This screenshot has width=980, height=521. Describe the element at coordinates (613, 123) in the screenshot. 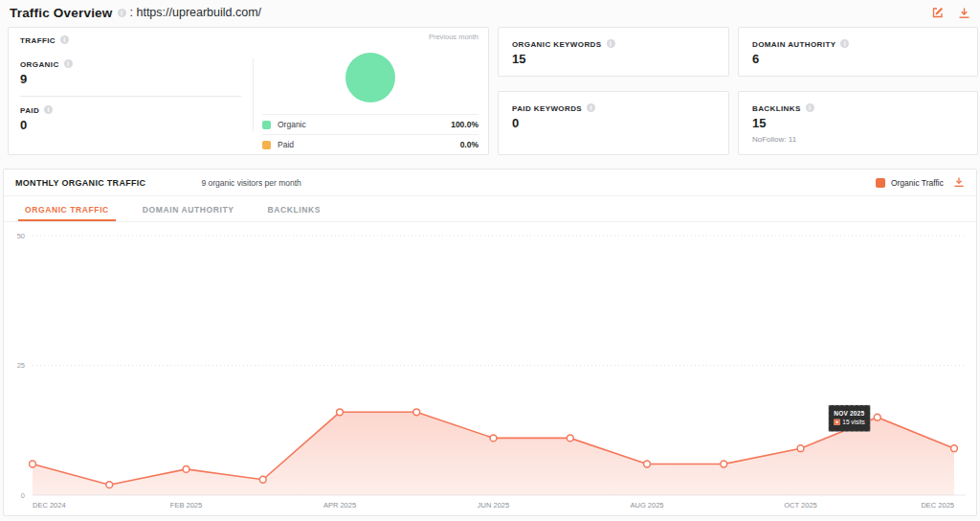

I see `paid-keywords-value: 0` at that location.